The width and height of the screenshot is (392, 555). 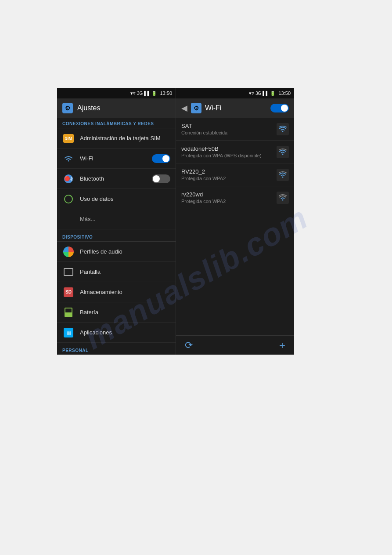 What do you see at coordinates (116, 108) in the screenshot?
I see `left-header: ⚙ Ajustes` at bounding box center [116, 108].